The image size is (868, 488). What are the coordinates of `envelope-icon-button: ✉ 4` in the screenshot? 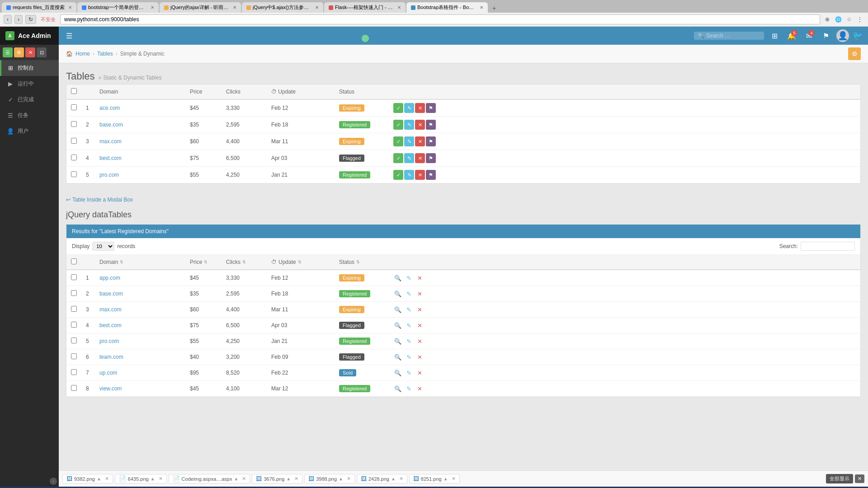 It's located at (809, 36).